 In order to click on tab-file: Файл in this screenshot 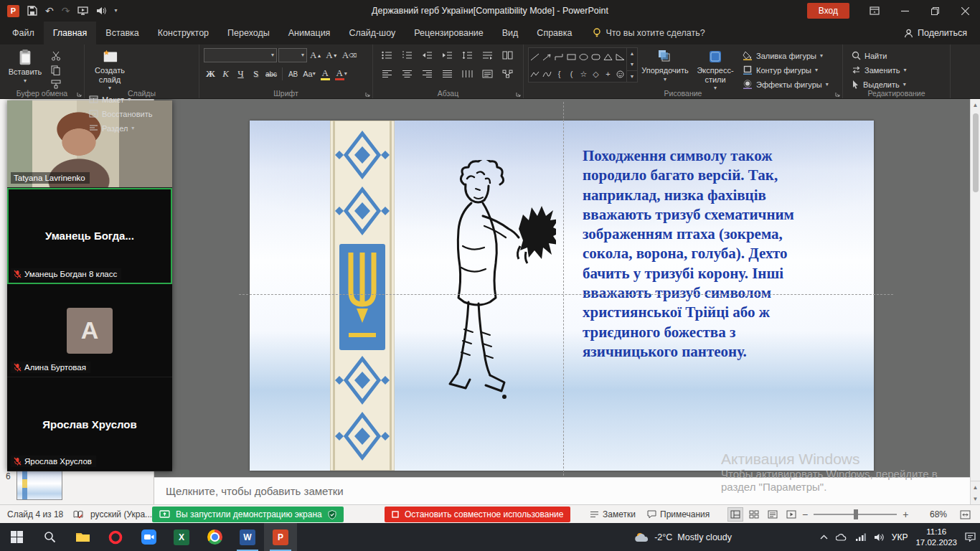, I will do `click(23, 33)`.